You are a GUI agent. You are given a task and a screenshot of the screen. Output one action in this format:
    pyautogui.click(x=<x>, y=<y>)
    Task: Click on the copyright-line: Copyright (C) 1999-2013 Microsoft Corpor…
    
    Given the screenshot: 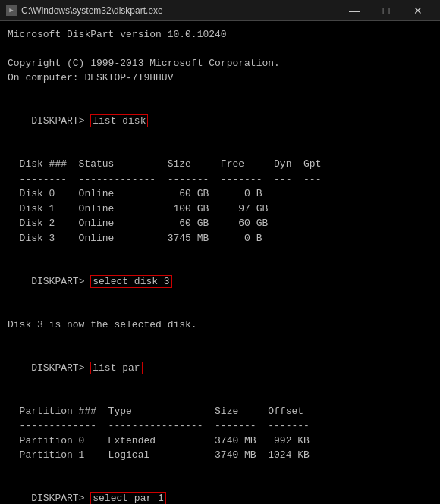 What is the action you would take?
    pyautogui.click(x=220, y=64)
    